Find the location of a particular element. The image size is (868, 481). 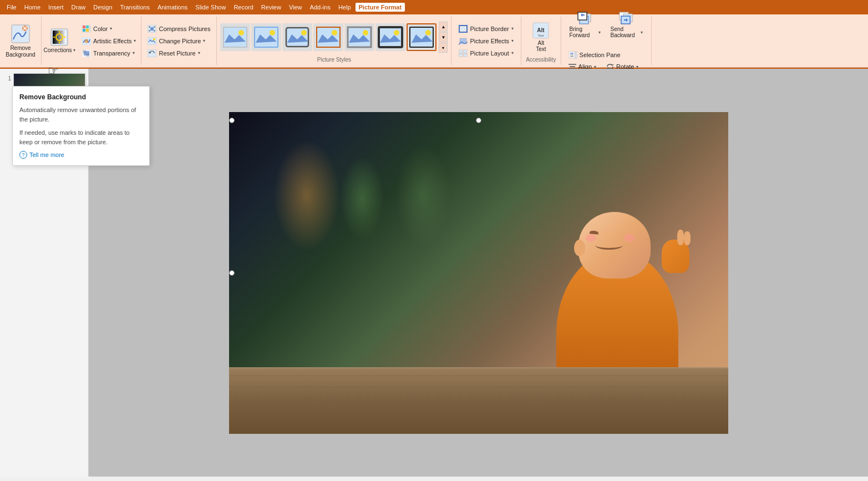

reset-picture-dropdown: ▾ is located at coordinates (199, 53).